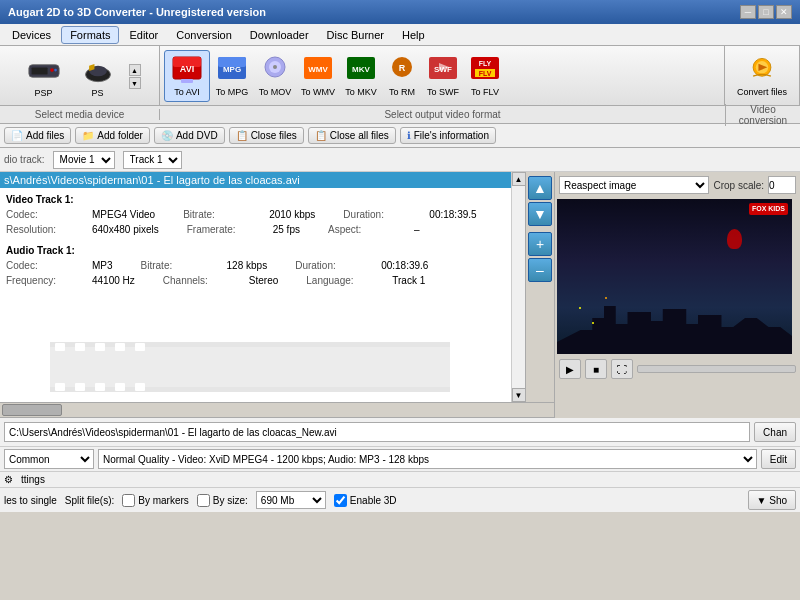 Image resolution: width=800 pixels, height=600 pixels. What do you see at coordinates (291, 500) in the screenshot?
I see `size-select: 690 Mb` at bounding box center [291, 500].